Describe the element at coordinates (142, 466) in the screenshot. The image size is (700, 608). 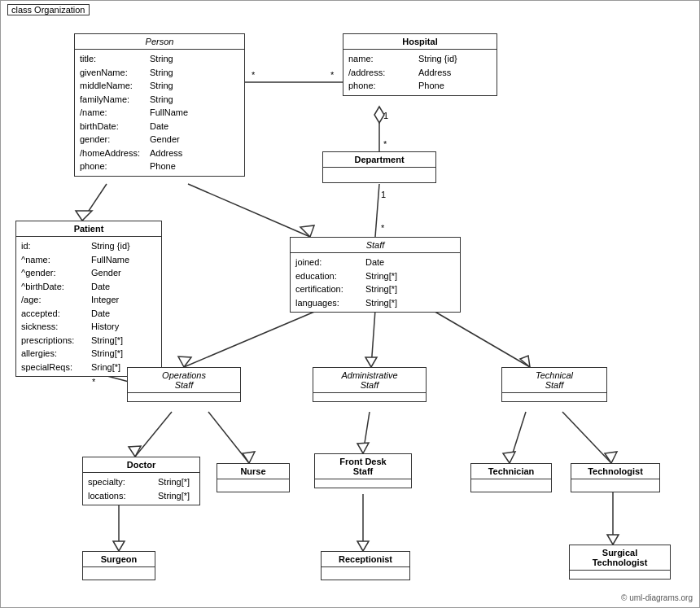
I see `doctor-header: Doctor` at that location.